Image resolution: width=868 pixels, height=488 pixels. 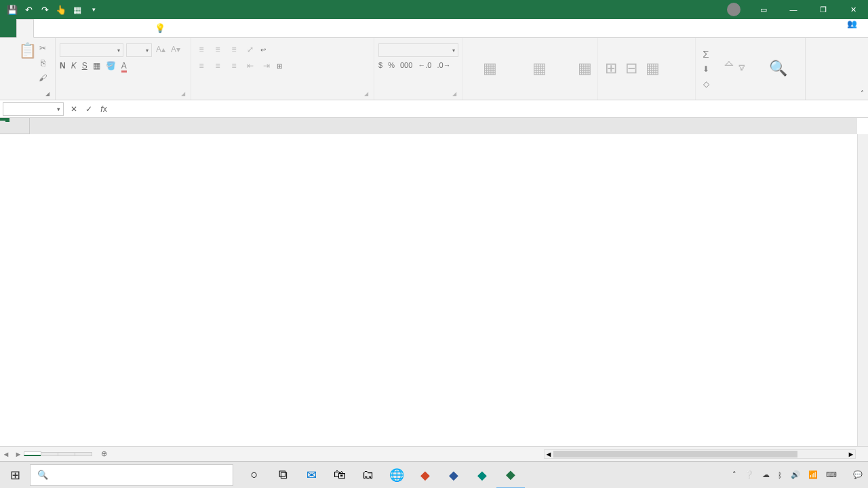 What do you see at coordinates (749, 474) in the screenshot?
I see `tray-help-icon: ❔` at bounding box center [749, 474].